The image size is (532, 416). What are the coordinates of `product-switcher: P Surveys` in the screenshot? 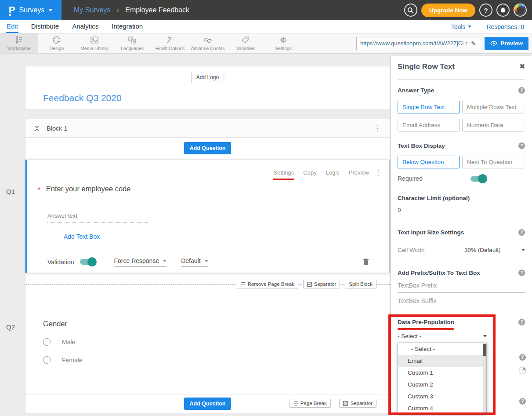 It's located at (31, 10).